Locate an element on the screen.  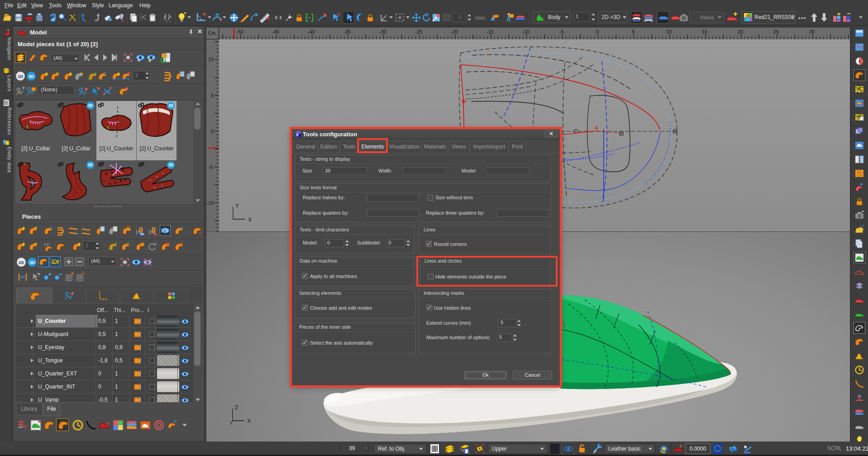
svg-text: -20 is located at coordinates (454, 32).